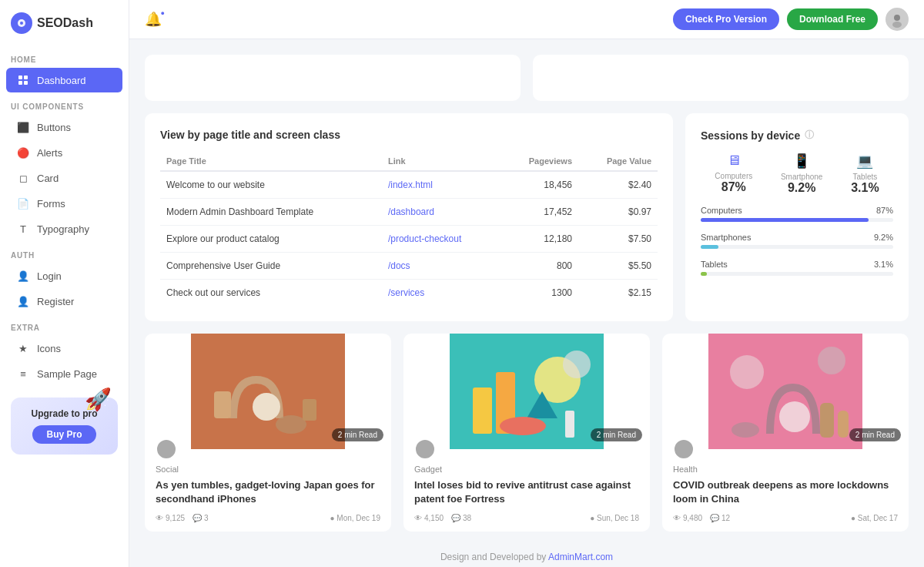  Describe the element at coordinates (688, 518) in the screenshot. I see `views-count: 👁9,480` at that location.